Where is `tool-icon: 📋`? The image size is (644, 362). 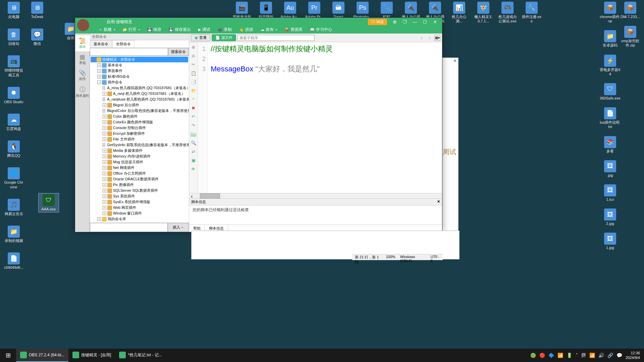 tool-icon: 📋 is located at coordinates (194, 73).